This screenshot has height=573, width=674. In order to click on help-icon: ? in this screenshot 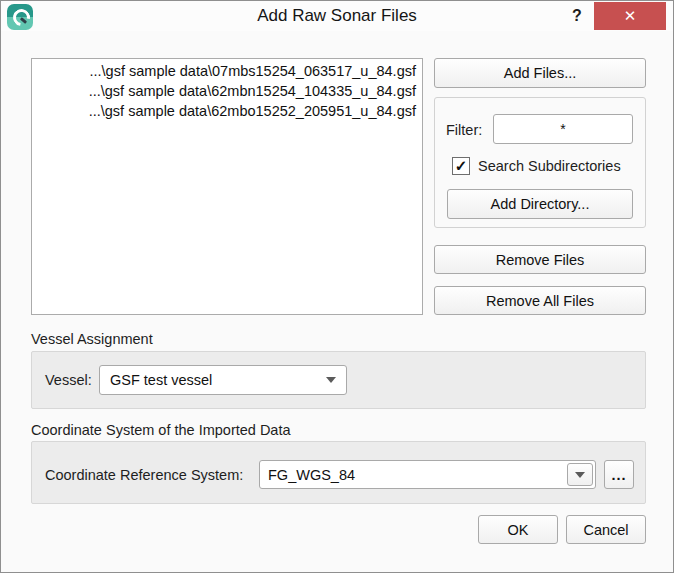, I will do `click(577, 16)`.